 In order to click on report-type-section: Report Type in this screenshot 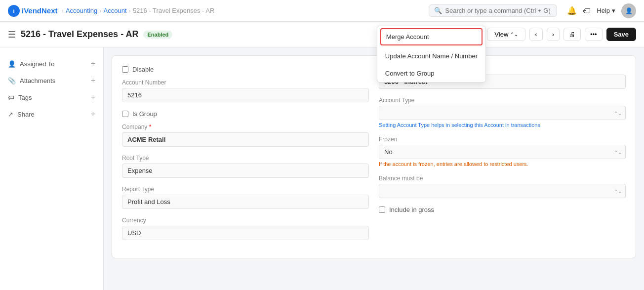, I will do `click(245, 198)`.